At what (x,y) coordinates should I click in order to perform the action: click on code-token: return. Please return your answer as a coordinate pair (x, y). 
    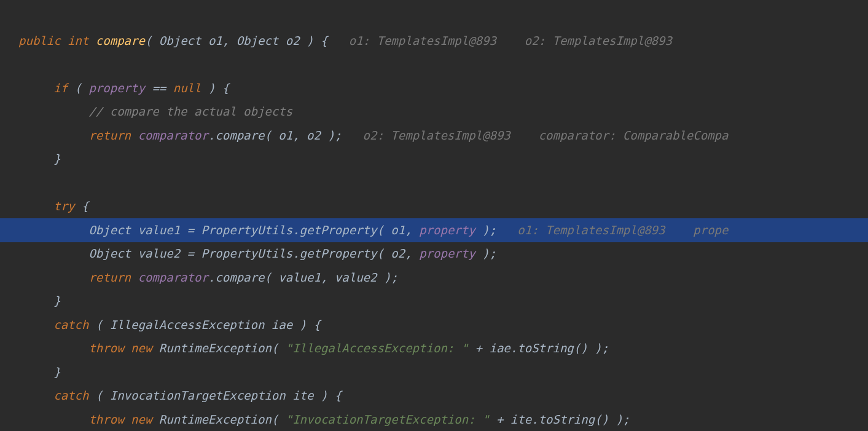
    Looking at the image, I should click on (113, 135).